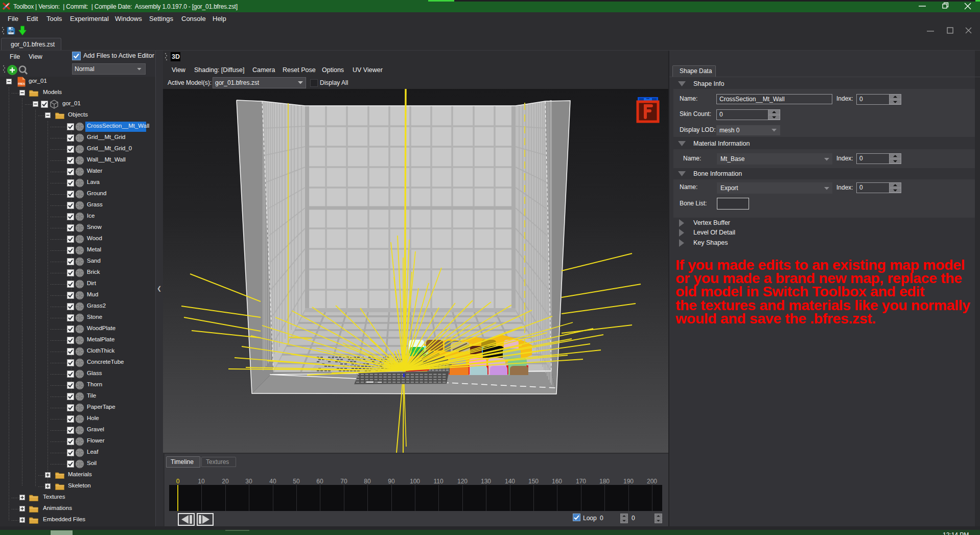 The width and height of the screenshot is (980, 535). I want to click on svg-text: 200, so click(652, 481).